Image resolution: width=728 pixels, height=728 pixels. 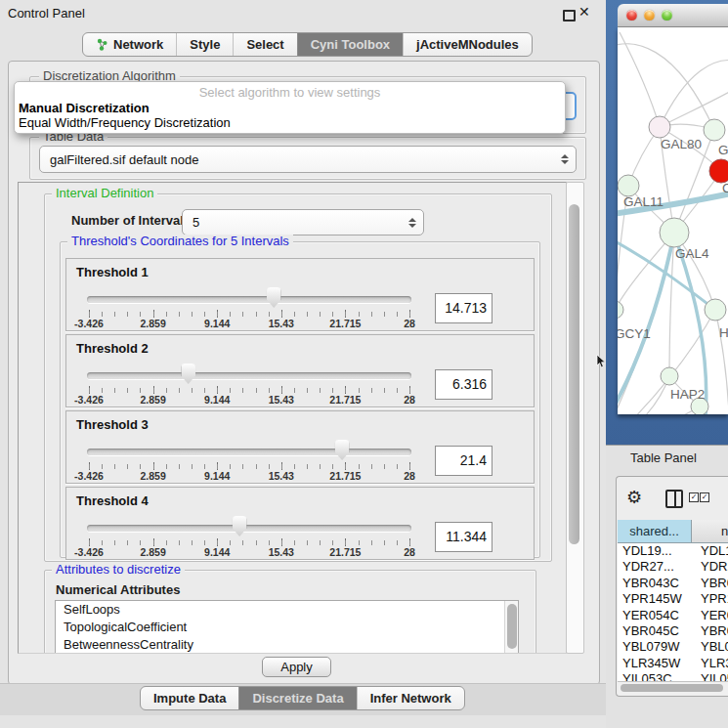 I want to click on node-label-gal11: GAL11, so click(x=643, y=201).